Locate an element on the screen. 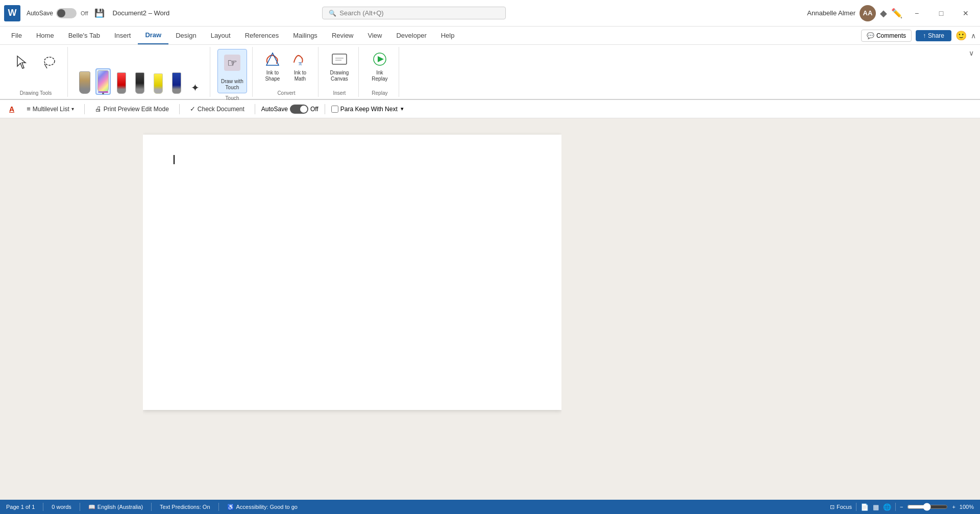 This screenshot has width=980, height=514. secondary-autosave-toggle is located at coordinates (299, 109).